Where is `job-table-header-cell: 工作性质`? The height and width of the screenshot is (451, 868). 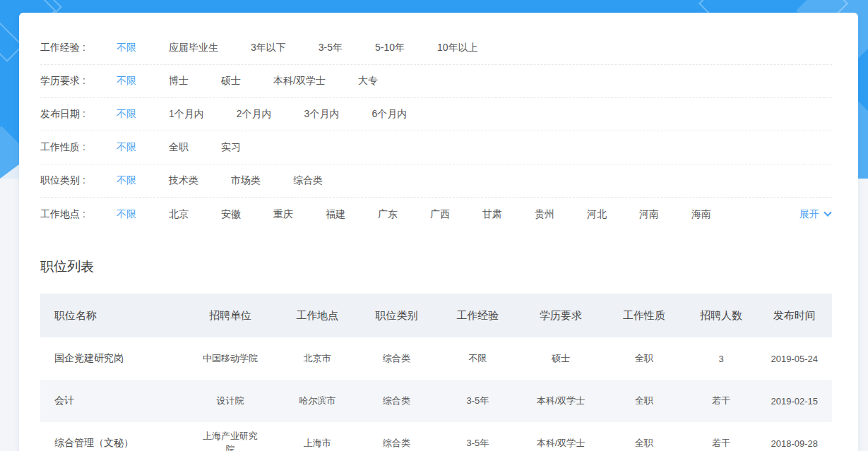
job-table-header-cell: 工作性质 is located at coordinates (644, 315).